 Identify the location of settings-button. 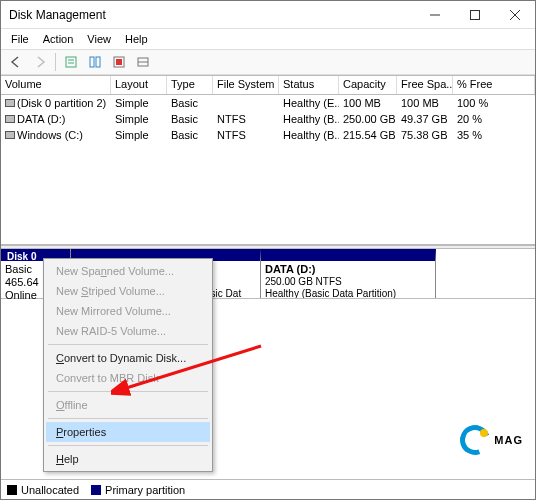
(71, 62).